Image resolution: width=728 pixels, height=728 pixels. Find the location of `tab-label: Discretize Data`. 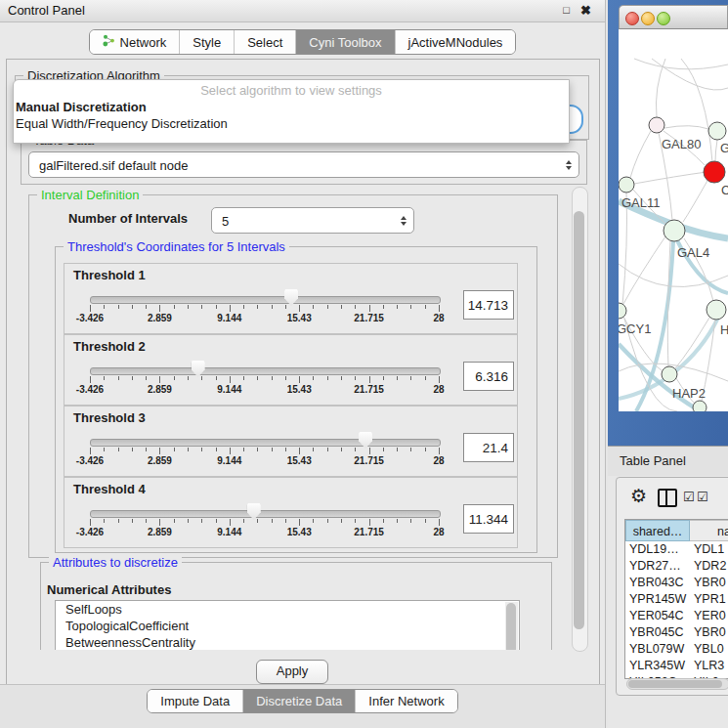

tab-label: Discretize Data is located at coordinates (299, 702).